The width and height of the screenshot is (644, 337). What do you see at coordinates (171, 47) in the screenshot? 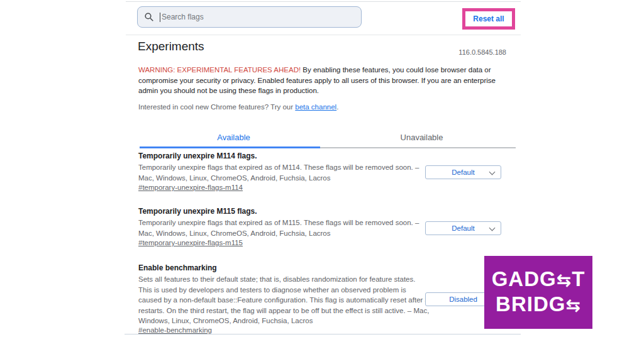
I see `page-title: Experiments` at bounding box center [171, 47].